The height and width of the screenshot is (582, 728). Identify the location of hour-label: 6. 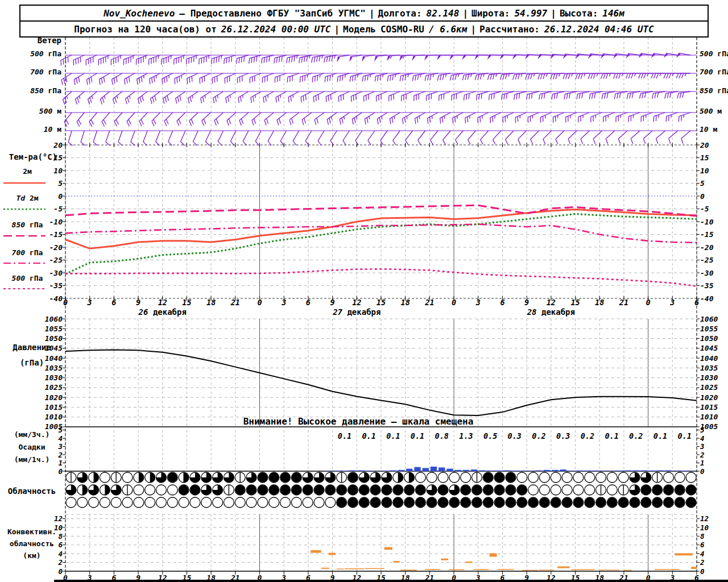
(502, 302).